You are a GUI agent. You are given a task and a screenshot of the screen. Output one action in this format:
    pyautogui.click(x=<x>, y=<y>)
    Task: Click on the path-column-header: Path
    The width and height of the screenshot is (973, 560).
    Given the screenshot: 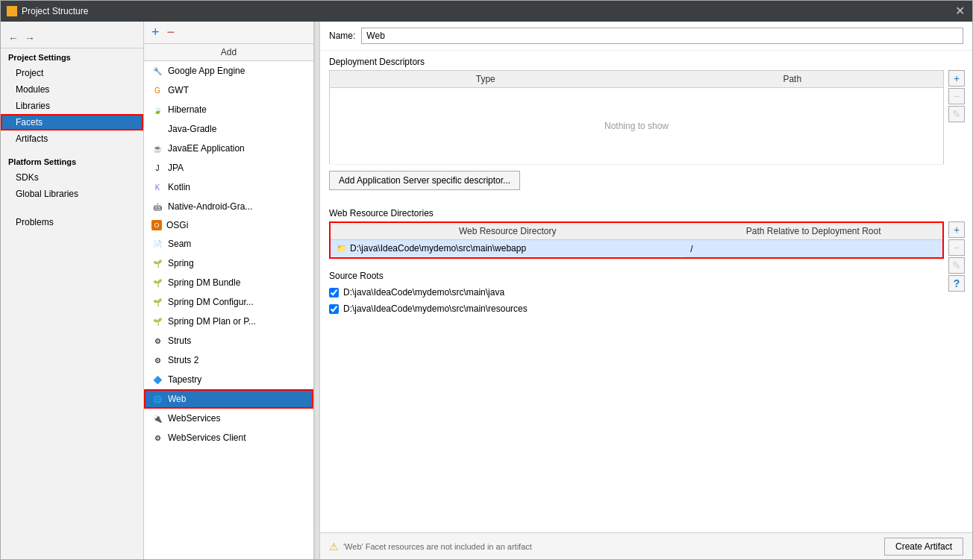 What is the action you would take?
    pyautogui.click(x=792, y=79)
    